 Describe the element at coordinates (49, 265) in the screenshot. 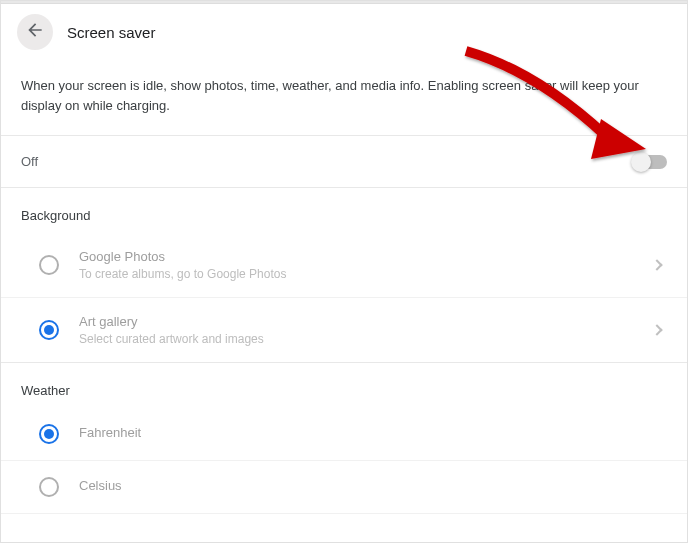

I see `radio-google-photos` at that location.